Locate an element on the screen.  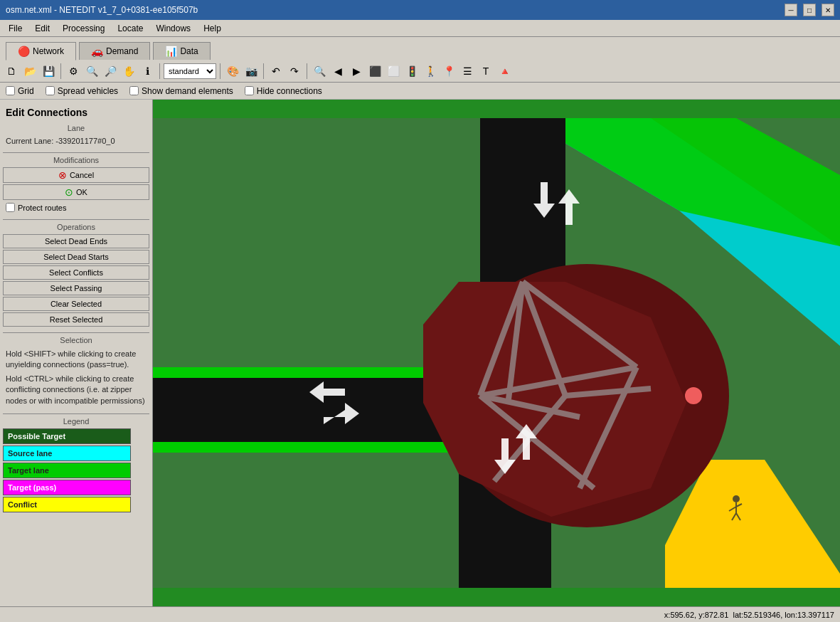
checkbar: Grid Spread vehicles Show demand element… is located at coordinates (420, 91).